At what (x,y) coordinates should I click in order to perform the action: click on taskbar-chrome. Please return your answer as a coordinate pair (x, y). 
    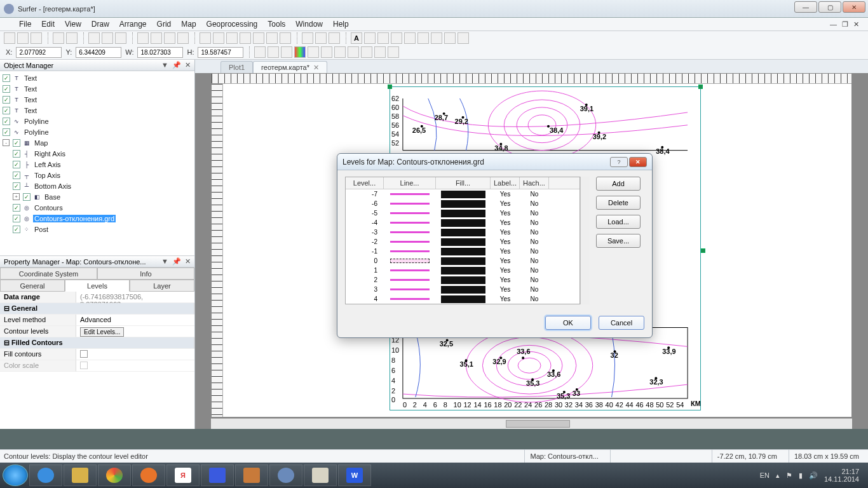
    Looking at the image, I should click on (114, 475).